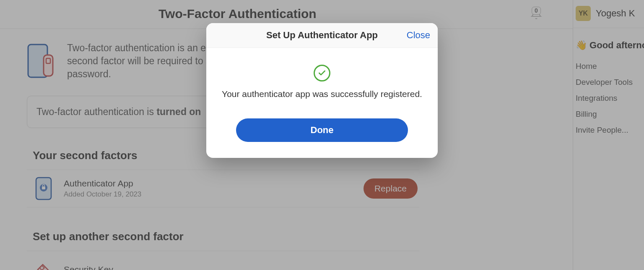 The image size is (644, 270). I want to click on close-button: Close, so click(418, 35).